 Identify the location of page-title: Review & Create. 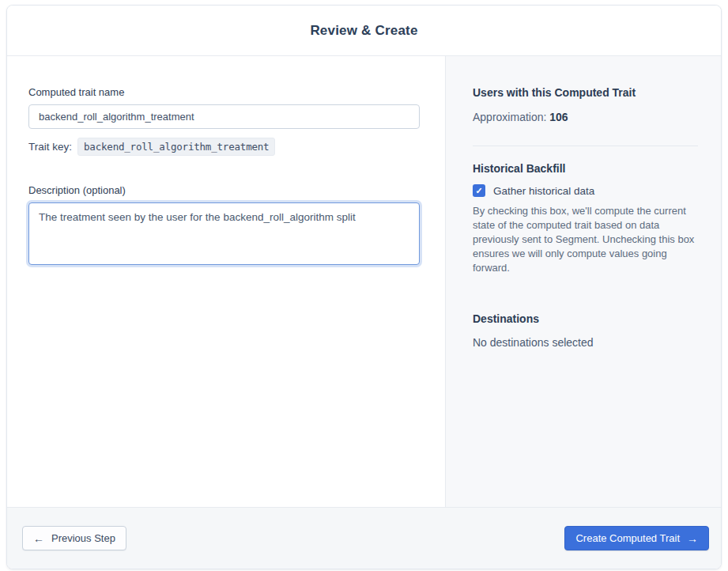
(364, 31).